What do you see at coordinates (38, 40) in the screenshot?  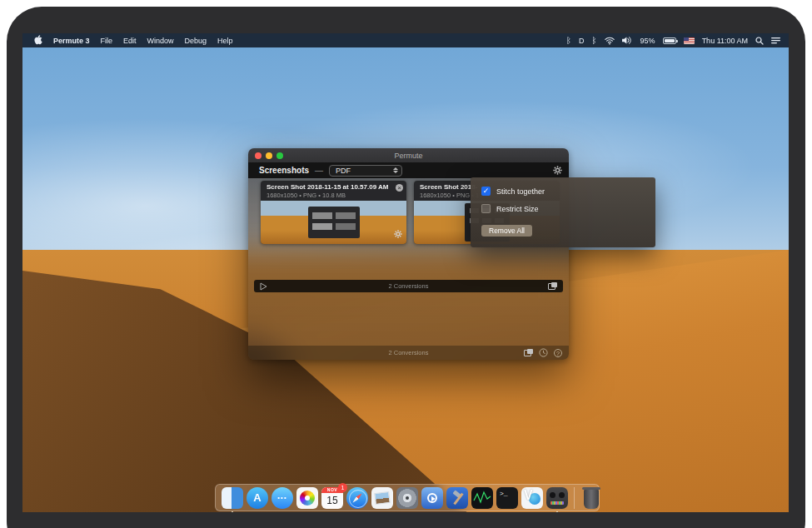 I see `apple-menu-icon` at bounding box center [38, 40].